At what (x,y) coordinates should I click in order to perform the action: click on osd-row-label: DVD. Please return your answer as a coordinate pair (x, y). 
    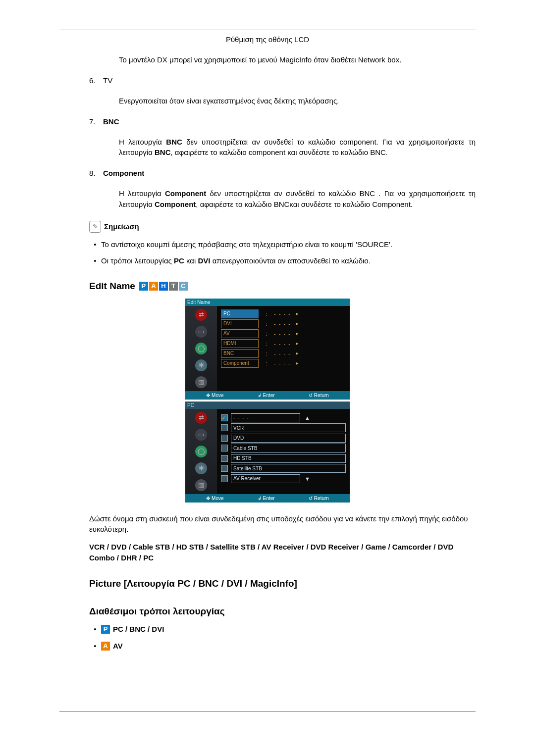
    Looking at the image, I should click on (288, 438).